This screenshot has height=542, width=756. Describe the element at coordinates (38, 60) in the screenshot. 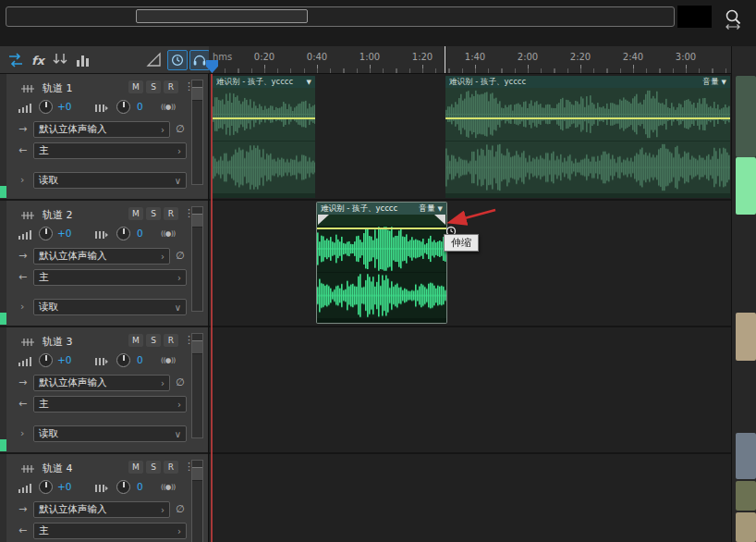

I see `effects-rack-button: fx` at that location.